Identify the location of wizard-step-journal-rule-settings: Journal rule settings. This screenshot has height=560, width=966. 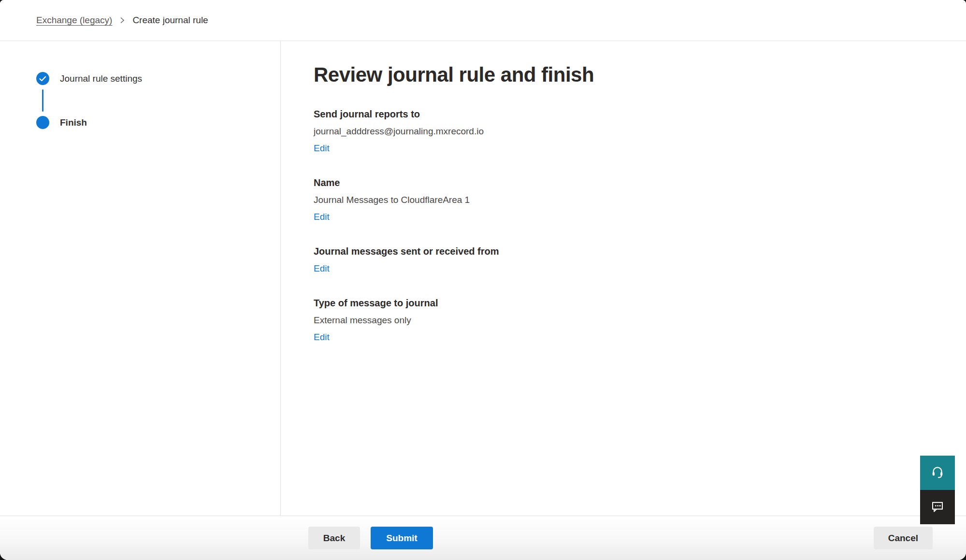
(159, 78).